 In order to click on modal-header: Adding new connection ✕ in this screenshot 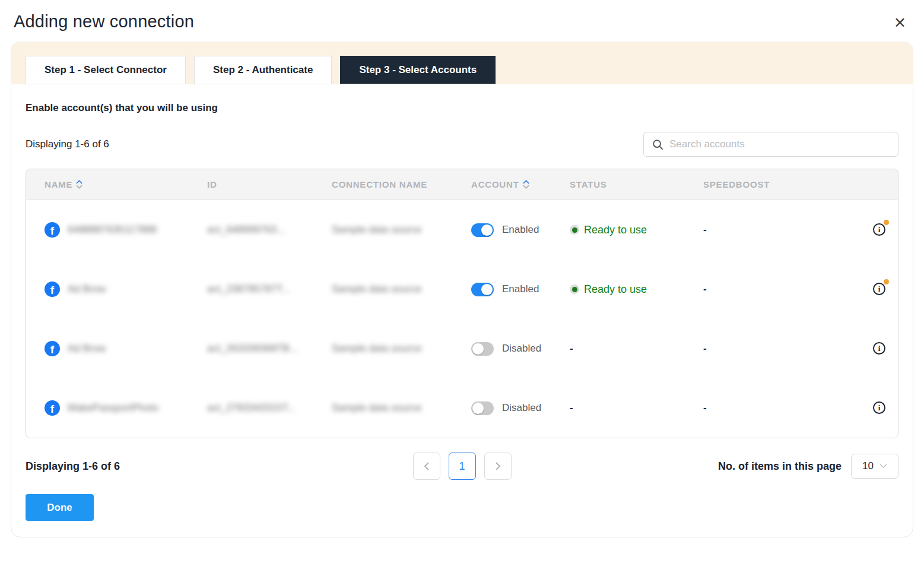, I will do `click(462, 17)`.